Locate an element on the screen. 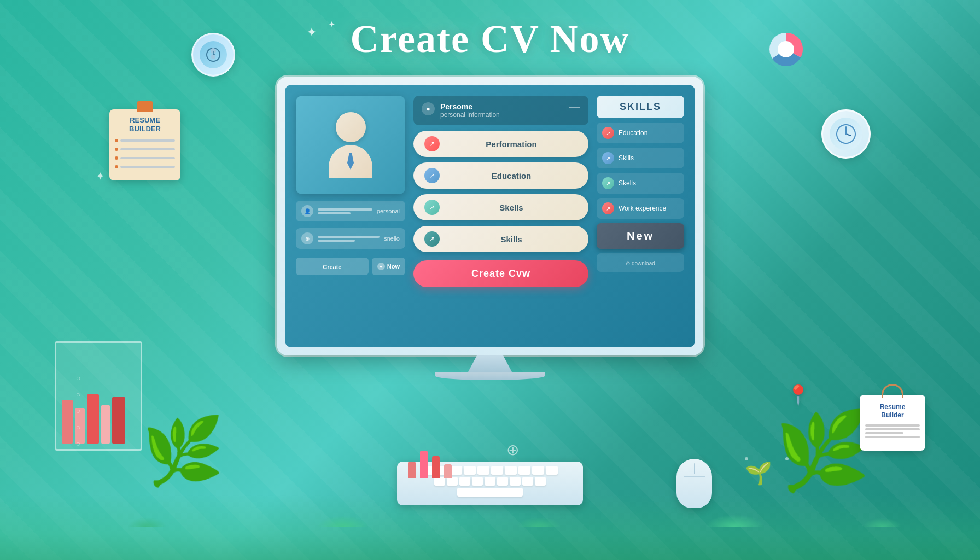 The image size is (980, 560). screen-left-panel: 👤 personal ⊕ snello is located at coordinates (351, 216).